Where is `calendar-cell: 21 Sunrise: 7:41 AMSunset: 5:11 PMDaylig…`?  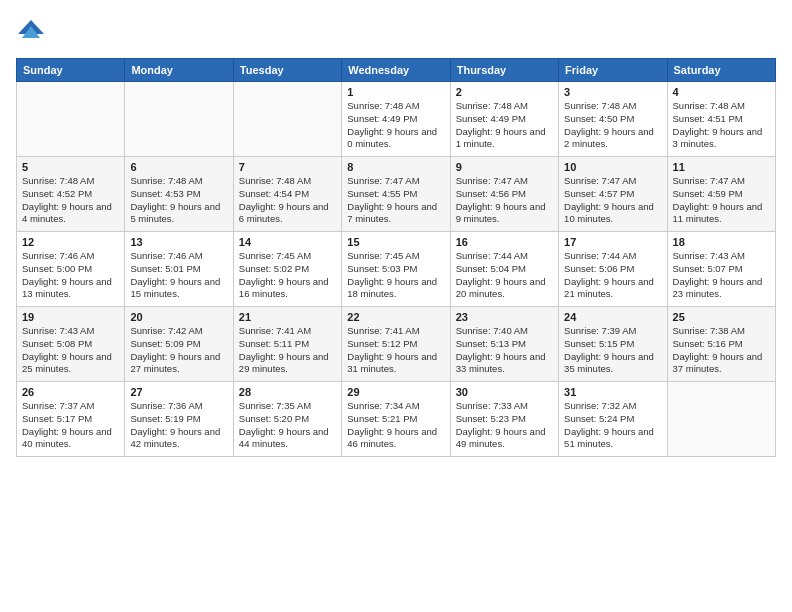
calendar-cell: 21 Sunrise: 7:41 AMSunset: 5:11 PMDaylig… is located at coordinates (287, 344).